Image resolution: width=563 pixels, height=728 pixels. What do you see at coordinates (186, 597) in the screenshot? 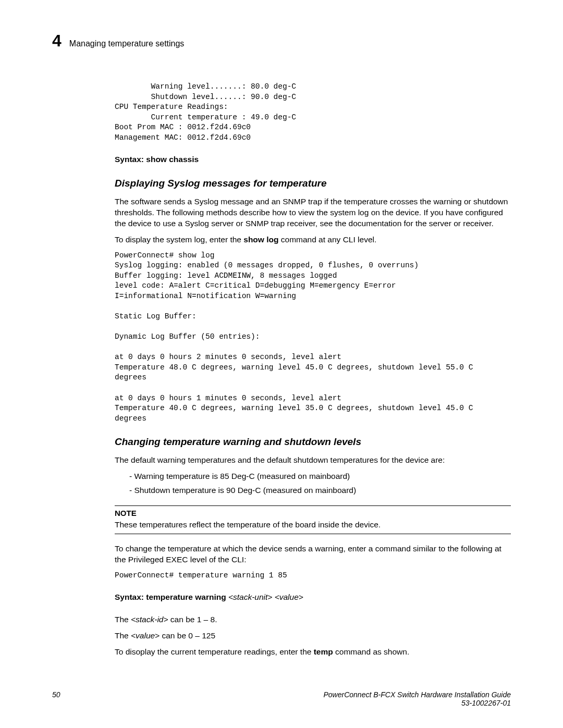
I see `syntax-command: temperature warning` at bounding box center [186, 597].